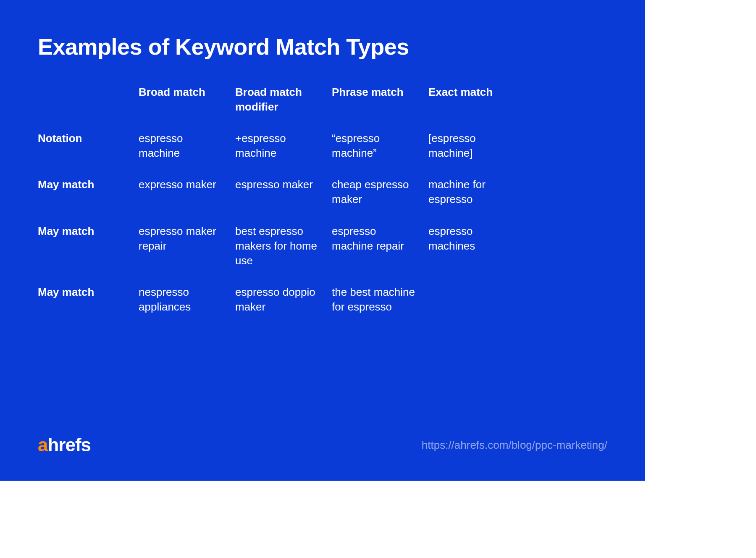 The image size is (756, 558). Describe the element at coordinates (187, 100) in the screenshot. I see `col-header-broad: Broad match` at that location.